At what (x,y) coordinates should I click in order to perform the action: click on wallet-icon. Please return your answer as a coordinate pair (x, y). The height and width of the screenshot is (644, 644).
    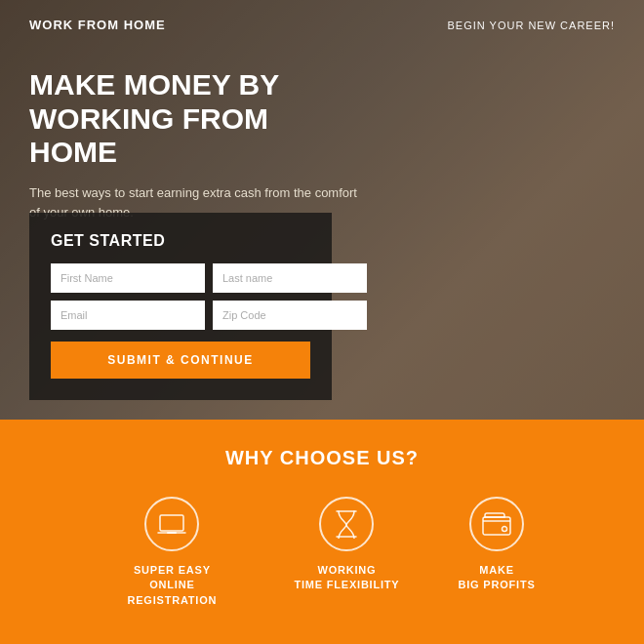
    Looking at the image, I should click on (497, 524).